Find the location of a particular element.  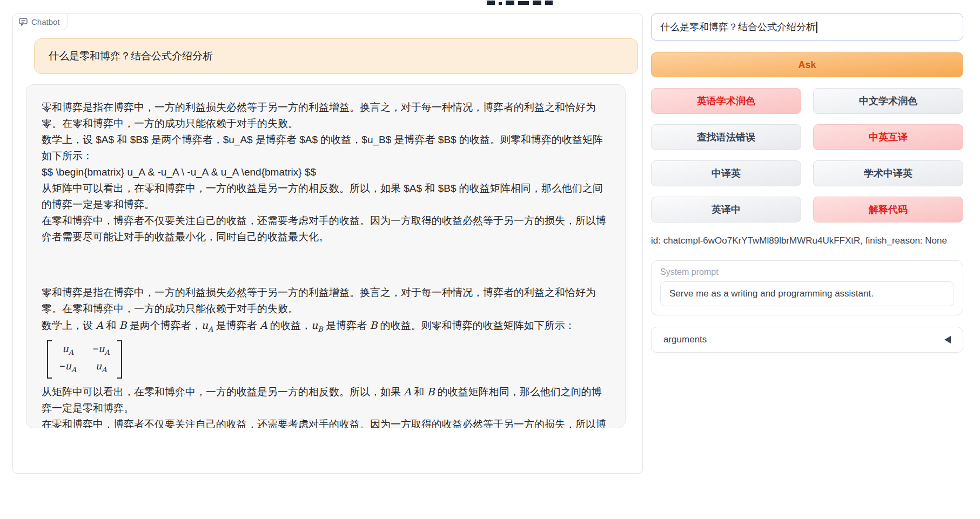

user-message-text: 什么是零和博弈？结合公式介绍分析 is located at coordinates (131, 56).